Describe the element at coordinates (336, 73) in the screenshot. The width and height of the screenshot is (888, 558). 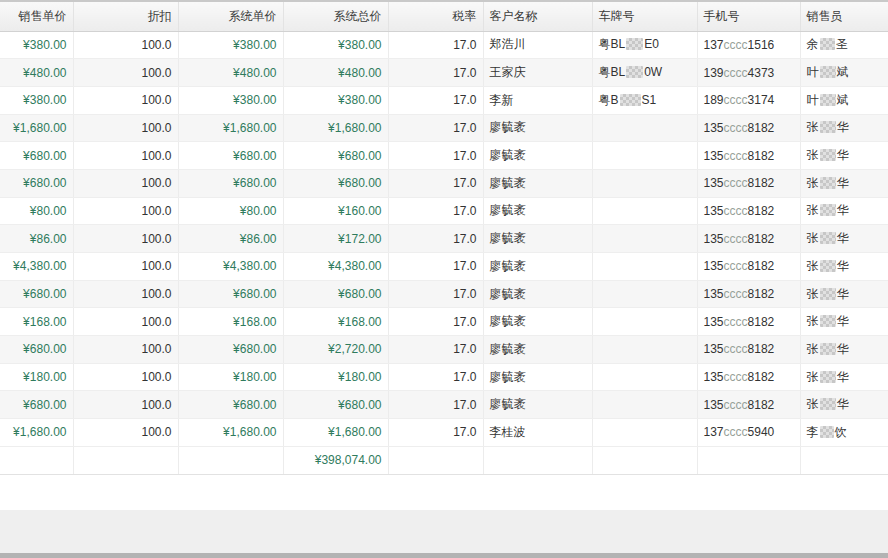
I see `cell-sys_total: ¥480.00` at that location.